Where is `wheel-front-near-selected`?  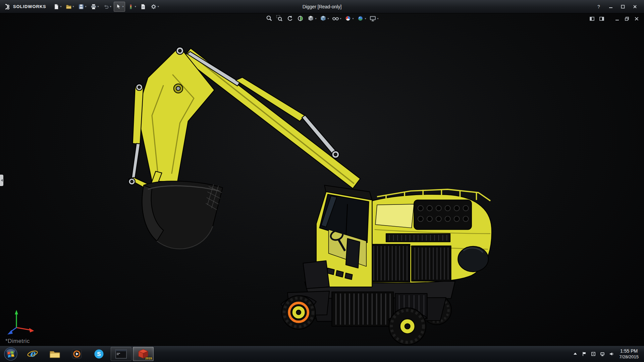
wheel-front-near-selected is located at coordinates (299, 312).